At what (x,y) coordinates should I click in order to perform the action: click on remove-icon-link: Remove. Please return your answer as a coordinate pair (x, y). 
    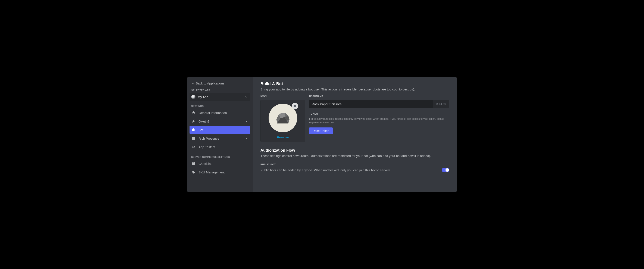
    Looking at the image, I should click on (283, 137).